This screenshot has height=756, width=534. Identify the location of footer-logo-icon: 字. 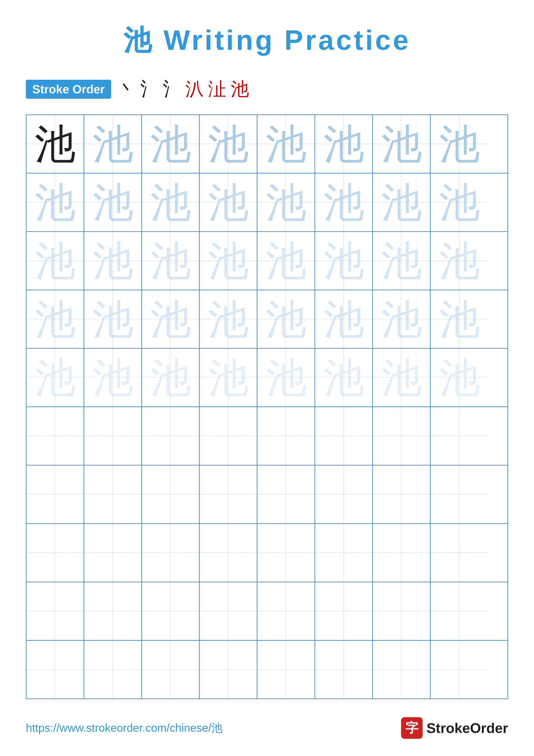
(412, 728).